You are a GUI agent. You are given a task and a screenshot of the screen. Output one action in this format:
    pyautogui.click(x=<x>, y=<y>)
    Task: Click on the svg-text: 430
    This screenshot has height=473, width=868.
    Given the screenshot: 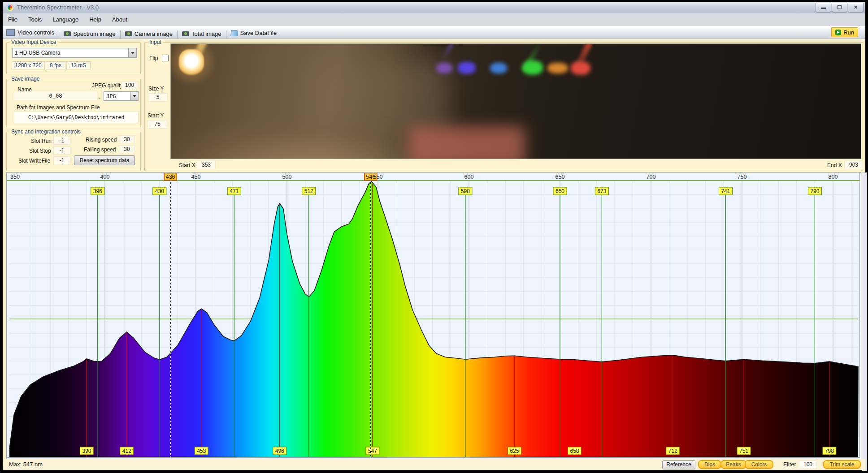 What is the action you would take?
    pyautogui.click(x=160, y=191)
    